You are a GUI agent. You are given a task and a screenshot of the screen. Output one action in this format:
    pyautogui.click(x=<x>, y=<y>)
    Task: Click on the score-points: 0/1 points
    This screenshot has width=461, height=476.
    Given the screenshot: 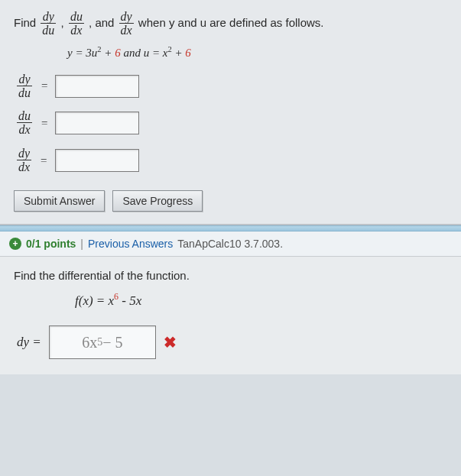 What is the action you would take?
    pyautogui.click(x=50, y=244)
    